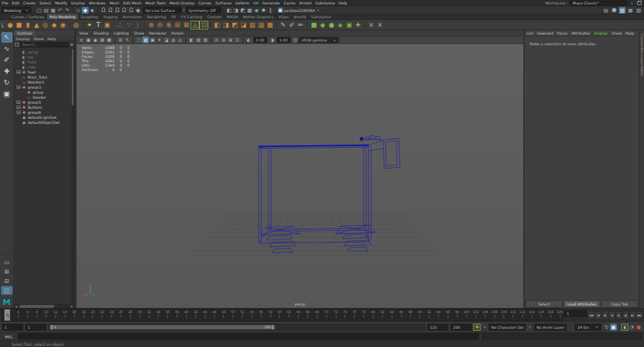  I want to click on textured-mode-icon: ▣, so click(152, 40).